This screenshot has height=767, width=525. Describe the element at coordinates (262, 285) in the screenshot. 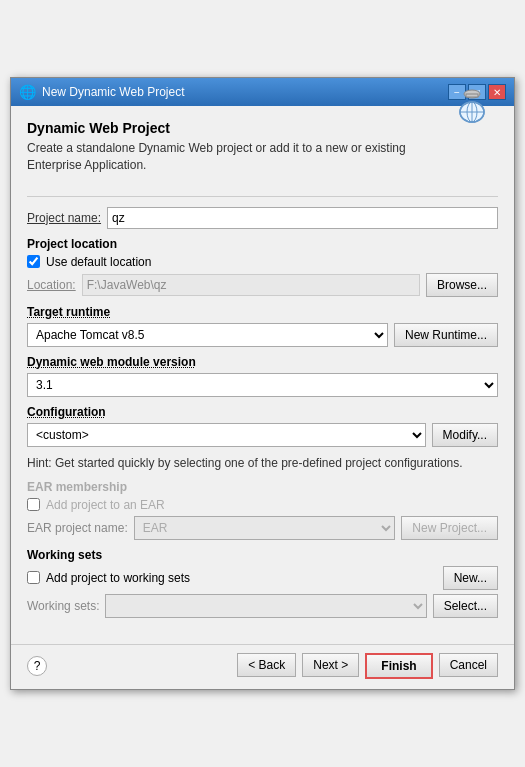

I see `location-row: Location: Browse...` at that location.